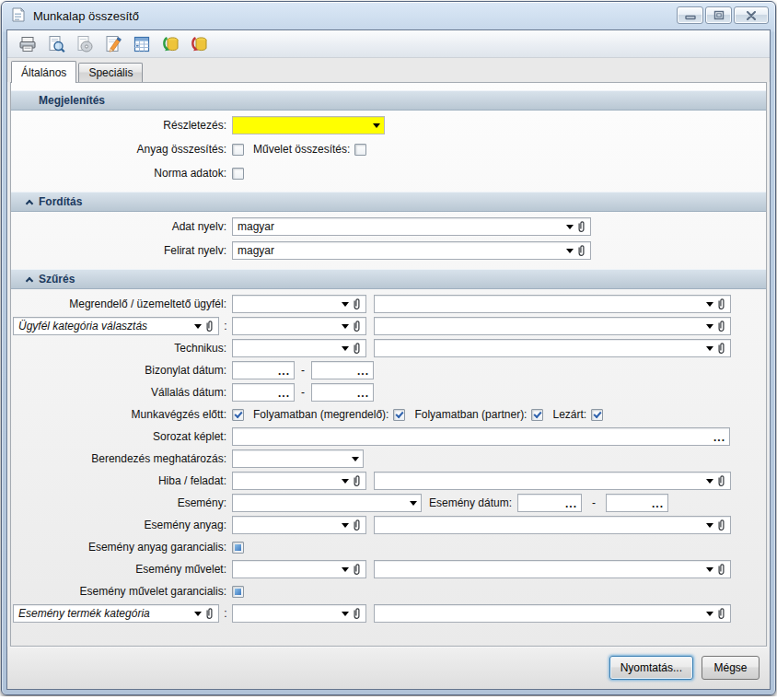 This screenshot has height=700, width=777. I want to click on table-button, so click(142, 44).